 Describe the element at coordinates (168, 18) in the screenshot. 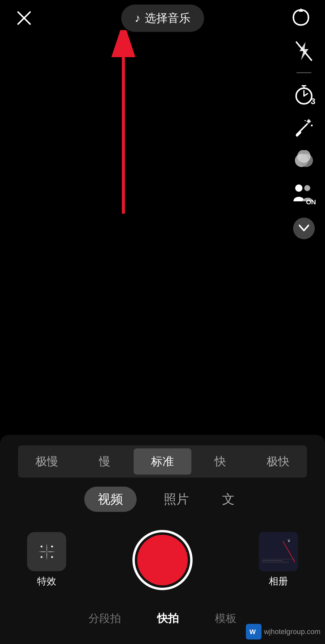

I see `music-button-label: 选择音乐` at that location.